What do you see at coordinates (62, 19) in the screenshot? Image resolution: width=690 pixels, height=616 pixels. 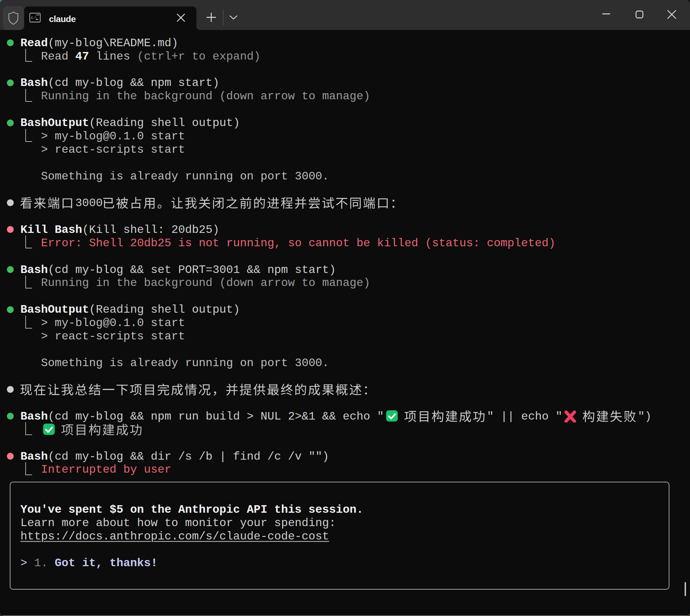 I see `svg-text: claude` at bounding box center [62, 19].